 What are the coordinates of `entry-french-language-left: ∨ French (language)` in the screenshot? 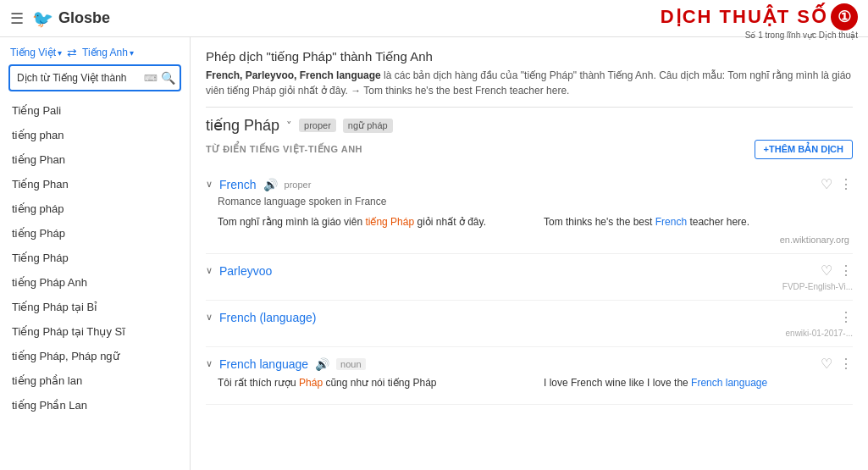 It's located at (261, 318).